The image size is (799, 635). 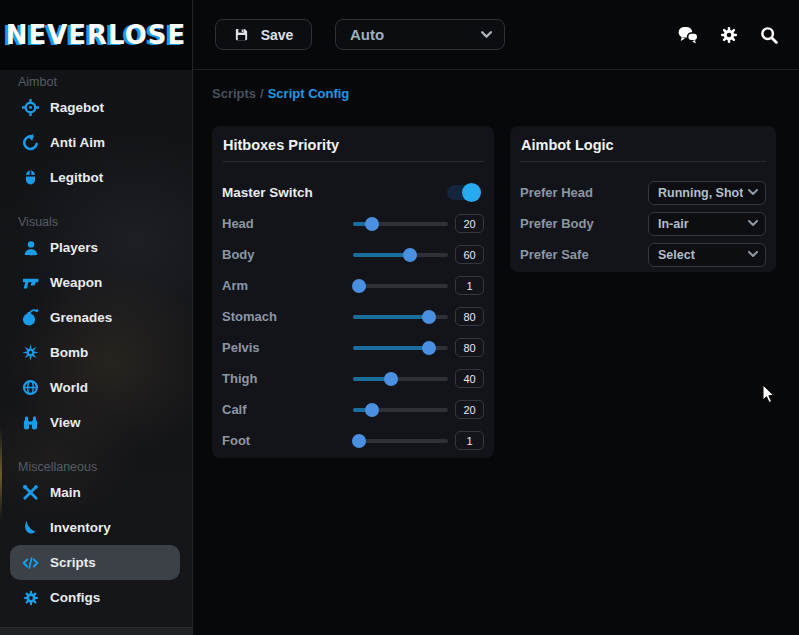 I want to click on slider-arm, so click(x=400, y=286).